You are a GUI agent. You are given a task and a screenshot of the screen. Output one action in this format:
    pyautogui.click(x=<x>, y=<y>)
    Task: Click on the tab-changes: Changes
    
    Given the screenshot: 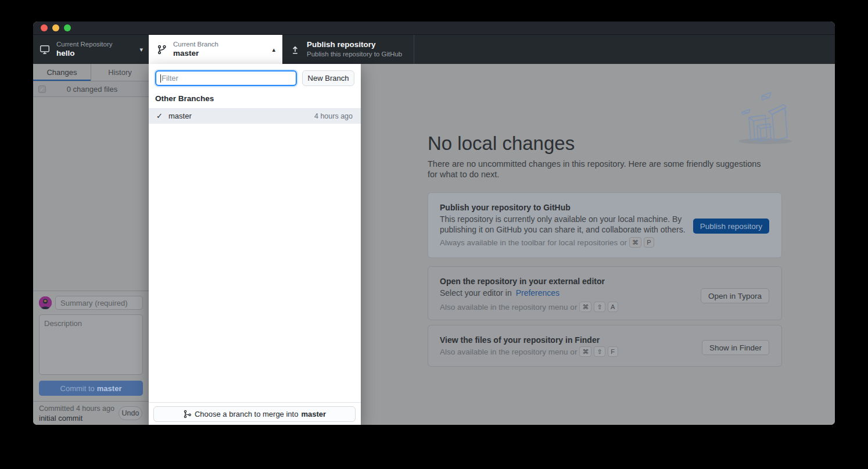 What is the action you would take?
    pyautogui.click(x=62, y=72)
    